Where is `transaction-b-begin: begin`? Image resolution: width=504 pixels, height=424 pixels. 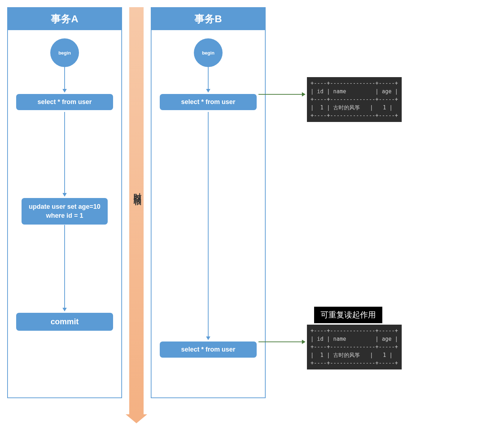
transaction-b-begin: begin is located at coordinates (208, 53).